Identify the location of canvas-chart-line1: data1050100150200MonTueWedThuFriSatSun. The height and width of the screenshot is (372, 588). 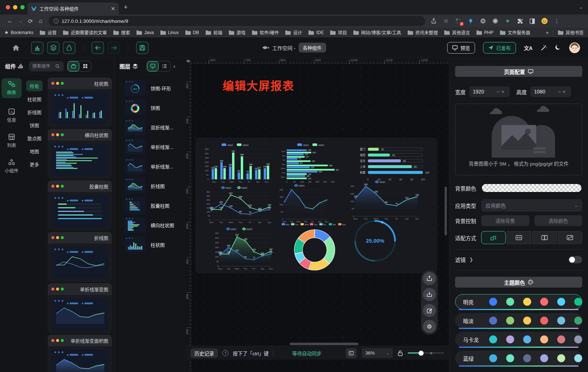
(303, 203).